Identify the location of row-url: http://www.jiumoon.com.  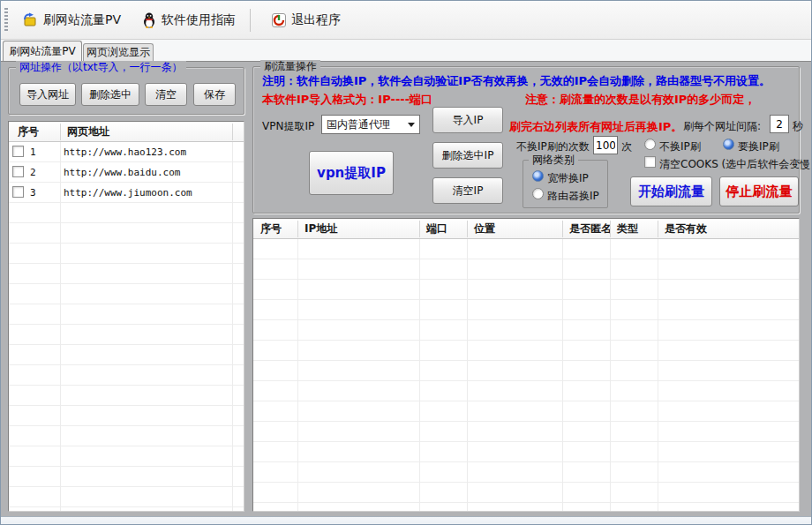
(128, 192).